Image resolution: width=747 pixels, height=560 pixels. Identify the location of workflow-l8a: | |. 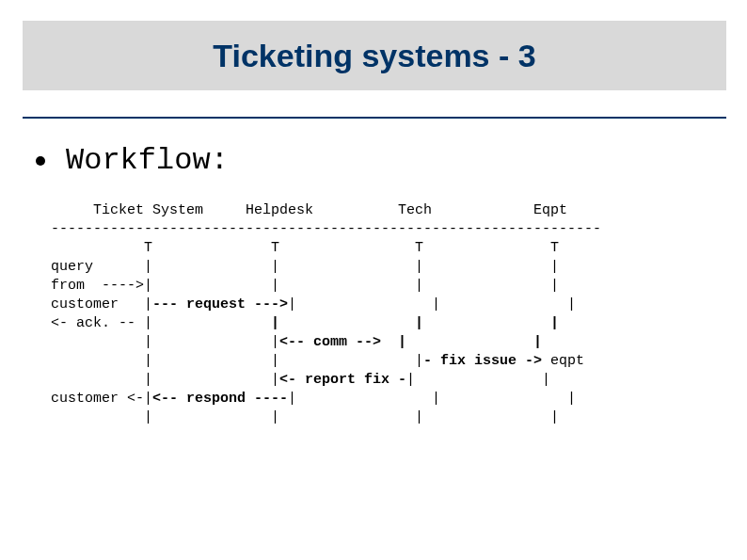
(166, 380).